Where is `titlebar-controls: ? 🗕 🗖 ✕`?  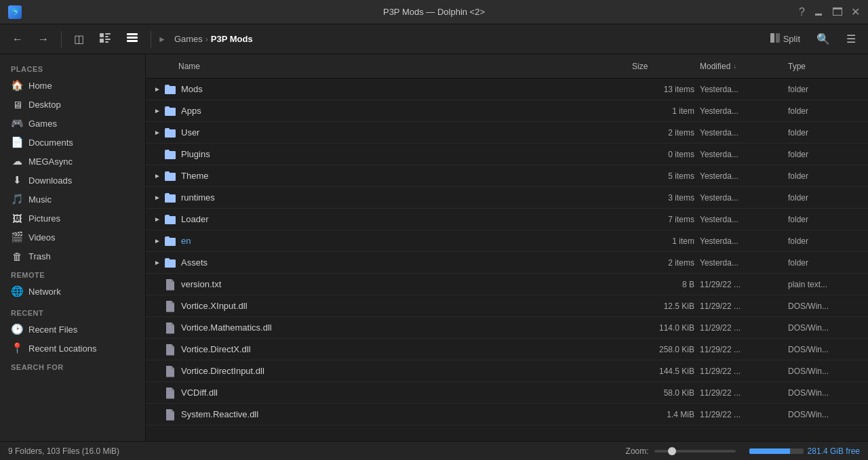
titlebar-controls: ? 🗕 🗖 ✕ is located at coordinates (829, 12).